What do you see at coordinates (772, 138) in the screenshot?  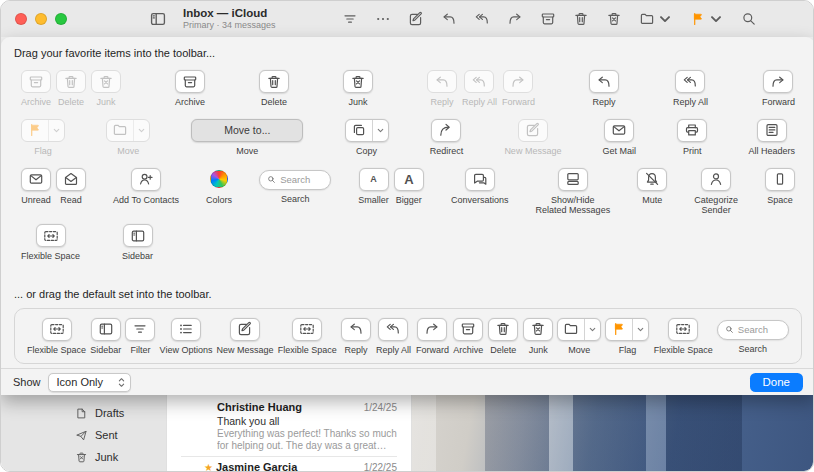 I see `toolbar-item-all-headers: All Headers` at bounding box center [772, 138].